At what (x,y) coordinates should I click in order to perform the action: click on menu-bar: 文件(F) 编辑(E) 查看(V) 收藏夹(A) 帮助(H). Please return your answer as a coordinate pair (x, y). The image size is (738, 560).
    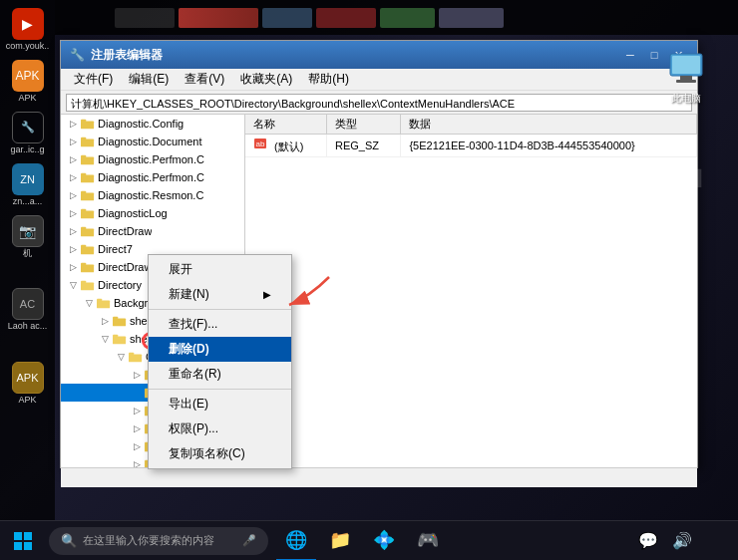
    Looking at the image, I should click on (379, 80).